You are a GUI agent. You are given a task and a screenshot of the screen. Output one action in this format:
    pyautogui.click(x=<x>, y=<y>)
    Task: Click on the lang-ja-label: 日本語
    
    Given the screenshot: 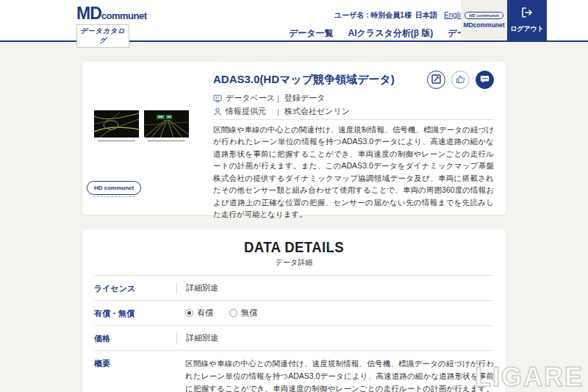 What is the action you would take?
    pyautogui.click(x=426, y=15)
    